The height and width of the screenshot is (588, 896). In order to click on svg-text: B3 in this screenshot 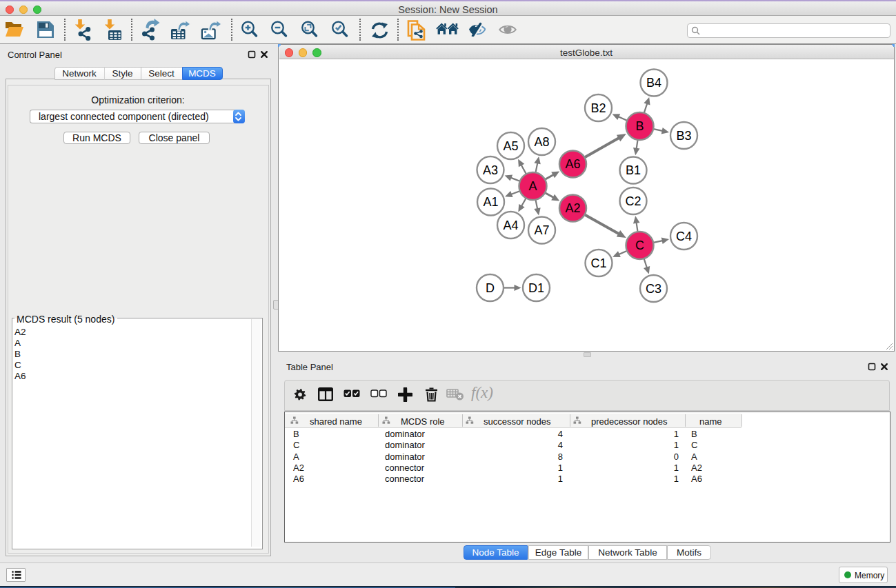, I will do `click(684, 136)`.